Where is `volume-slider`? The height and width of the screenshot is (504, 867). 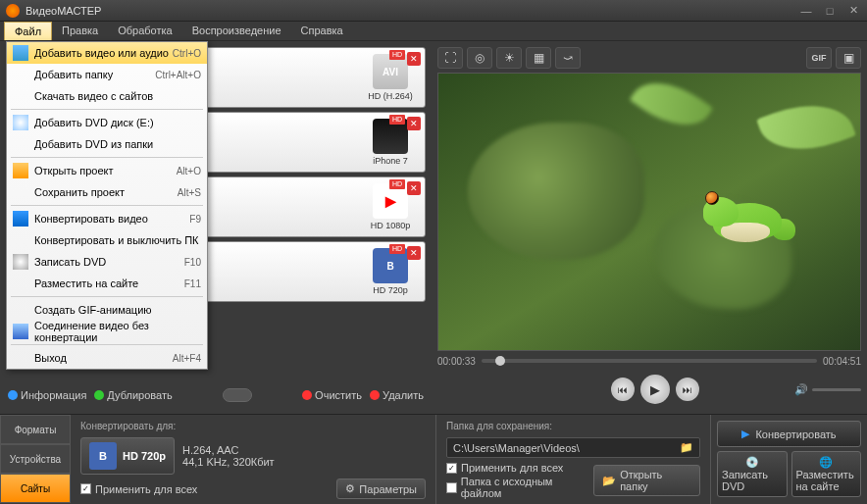
volume-slider is located at coordinates (837, 390).